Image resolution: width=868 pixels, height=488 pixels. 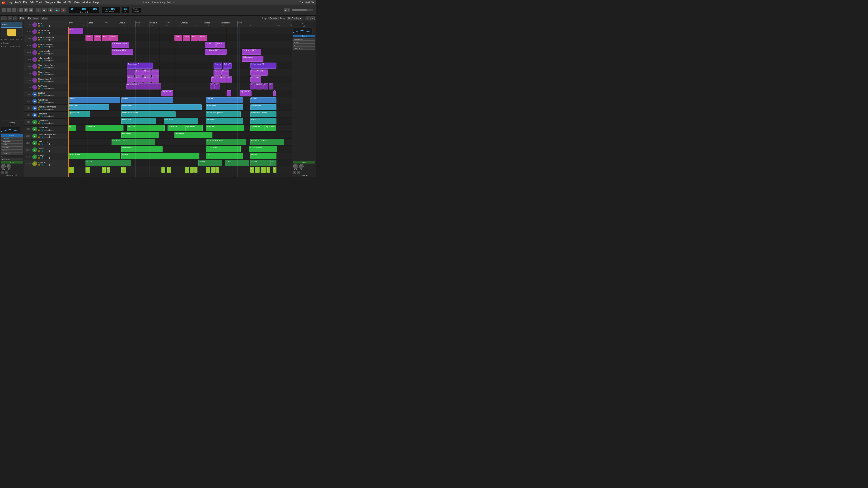 I want to click on audio-region: Impact, so click(x=71, y=170).